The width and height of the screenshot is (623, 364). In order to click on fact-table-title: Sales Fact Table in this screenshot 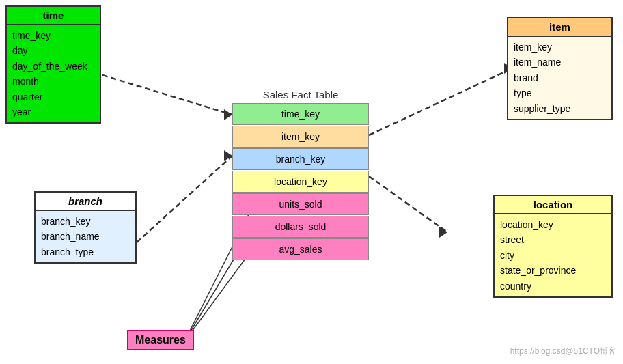, I will do `click(301, 94)`.